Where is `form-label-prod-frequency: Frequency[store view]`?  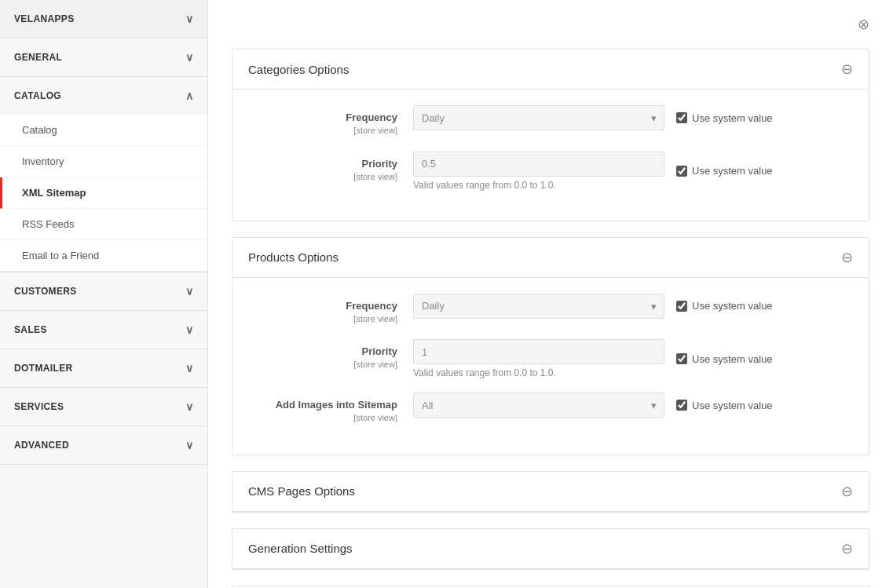 form-label-prod-frequency: Frequency[store view] is located at coordinates (335, 309).